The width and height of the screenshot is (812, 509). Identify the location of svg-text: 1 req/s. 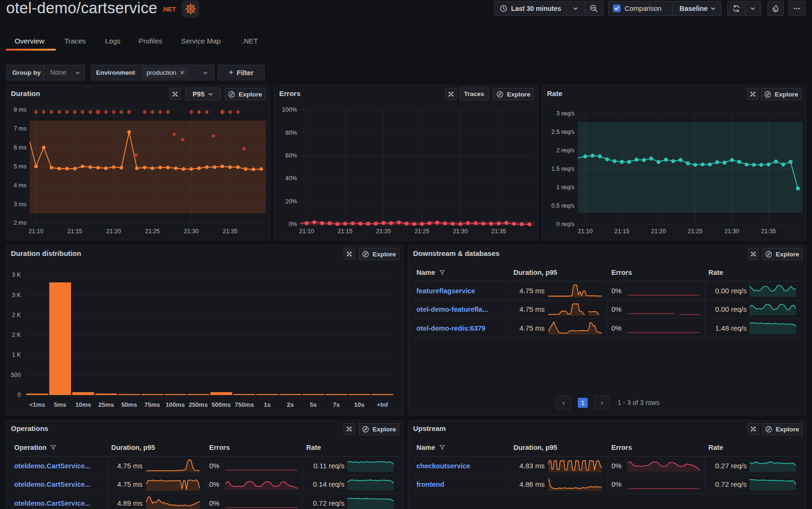
(565, 187).